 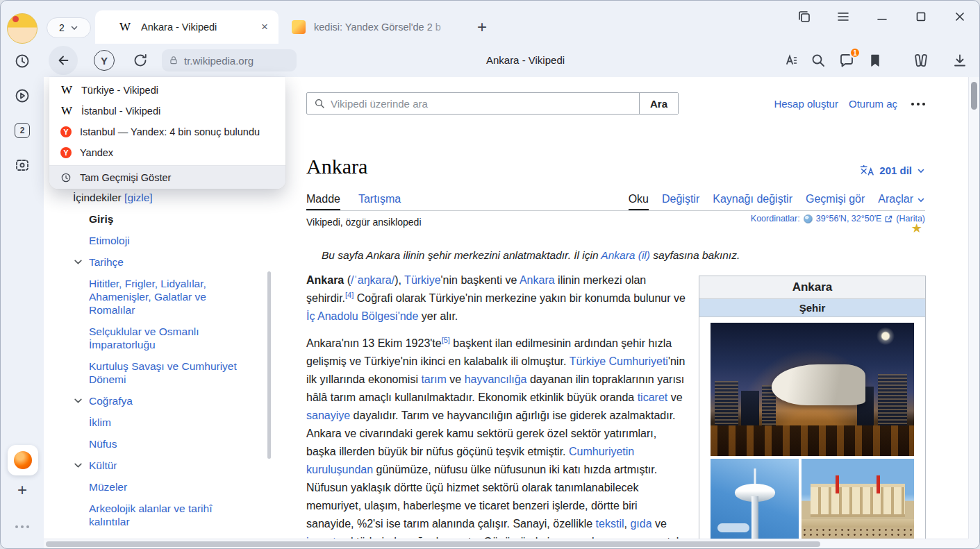 I want to click on history-item-turkiye: W Türkiye - Vikipedi, so click(x=167, y=90).